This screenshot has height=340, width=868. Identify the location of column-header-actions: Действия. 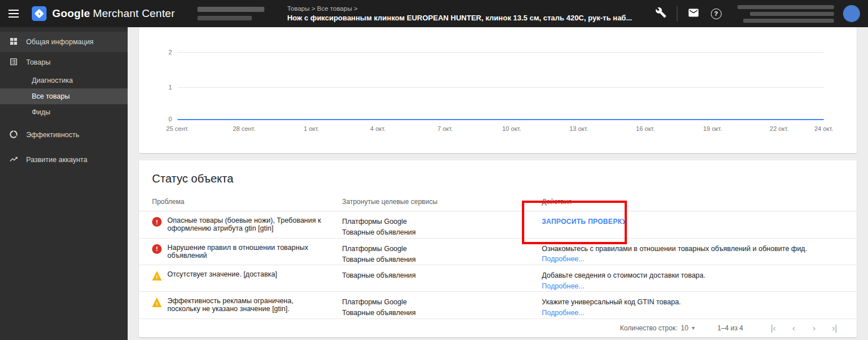
(692, 202).